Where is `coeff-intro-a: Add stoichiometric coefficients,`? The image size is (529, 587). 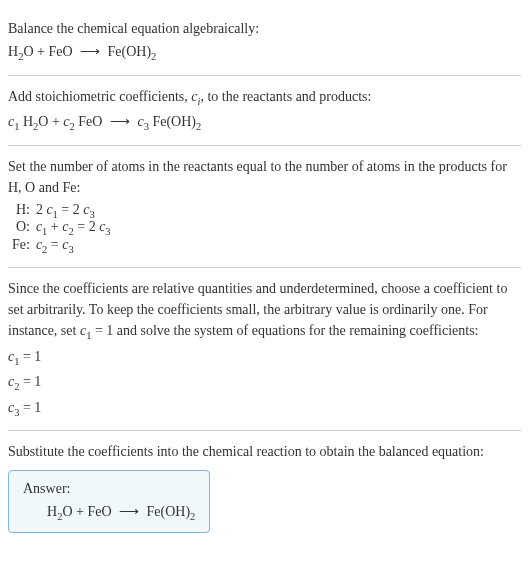 coeff-intro-a: Add stoichiometric coefficients, is located at coordinates (100, 96).